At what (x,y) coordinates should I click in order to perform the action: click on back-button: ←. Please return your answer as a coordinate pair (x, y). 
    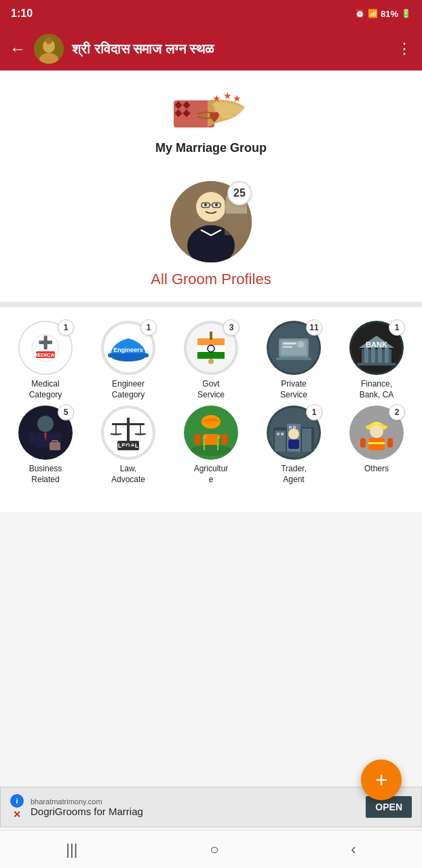
    Looking at the image, I should click on (18, 49).